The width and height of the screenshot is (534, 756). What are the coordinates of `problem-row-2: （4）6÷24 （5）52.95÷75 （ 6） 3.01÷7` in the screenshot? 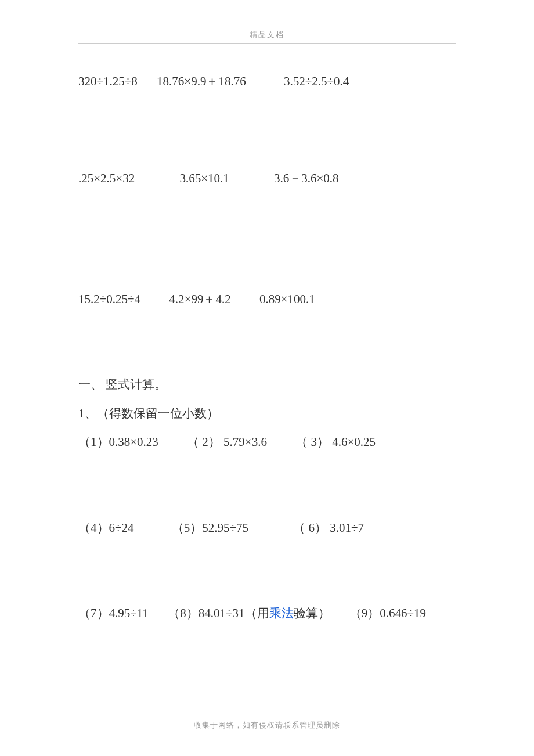 It's located at (267, 528).